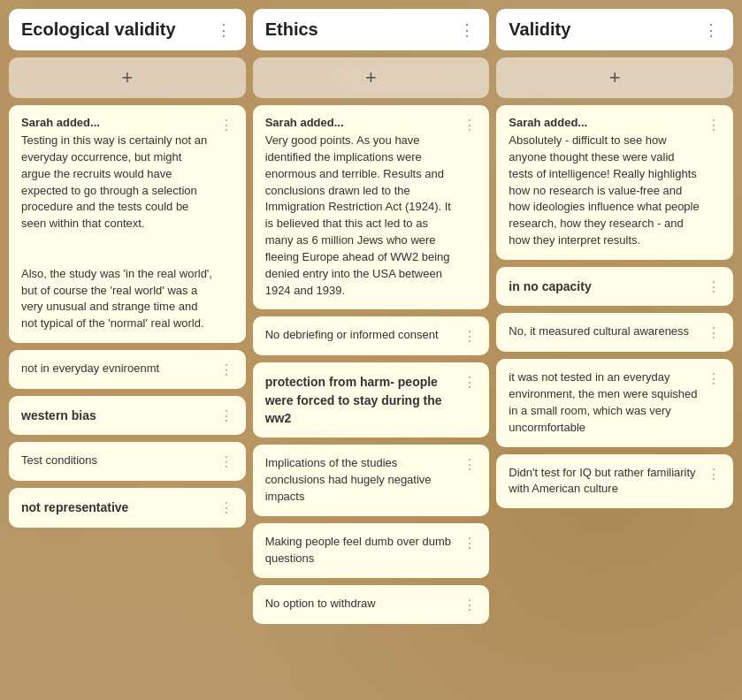  What do you see at coordinates (371, 336) in the screenshot?
I see `card-et-card-2: No debriefing or informed consent⋮` at bounding box center [371, 336].